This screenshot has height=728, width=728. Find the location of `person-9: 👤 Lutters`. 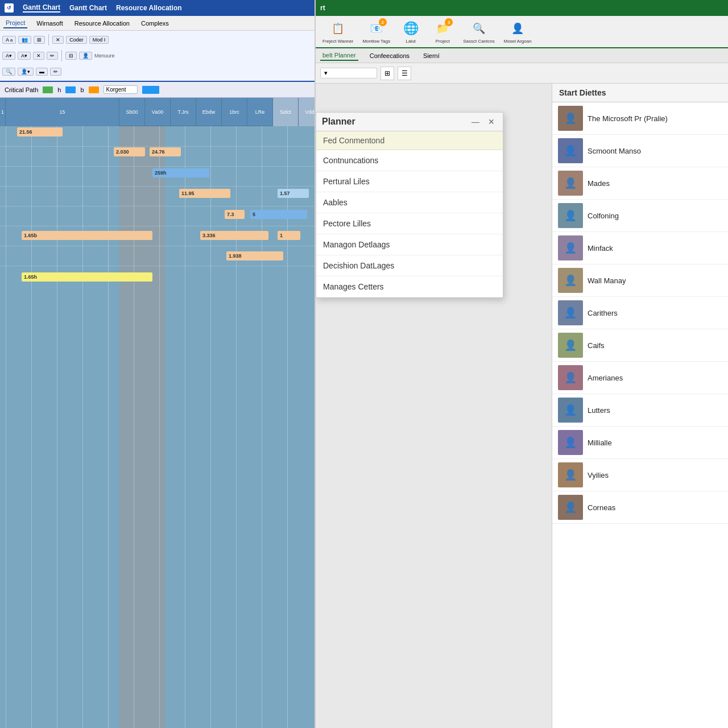

person-9: 👤 Lutters is located at coordinates (640, 411).